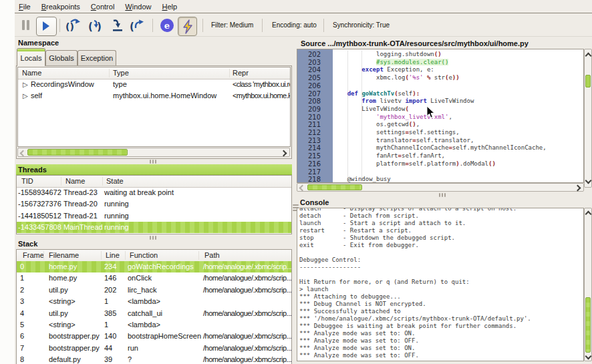 This screenshot has height=364, width=592. What do you see at coordinates (170, 7) in the screenshot?
I see `menu-help: Help` at bounding box center [170, 7].